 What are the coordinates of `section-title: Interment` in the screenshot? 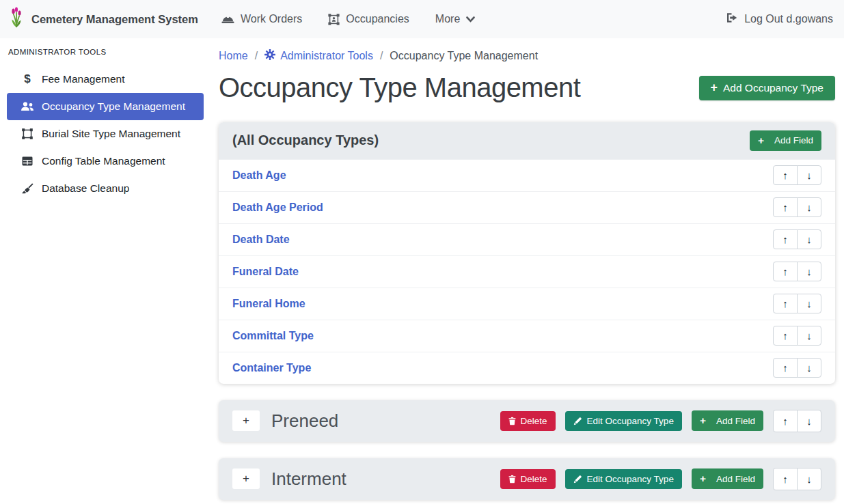 It's located at (309, 479).